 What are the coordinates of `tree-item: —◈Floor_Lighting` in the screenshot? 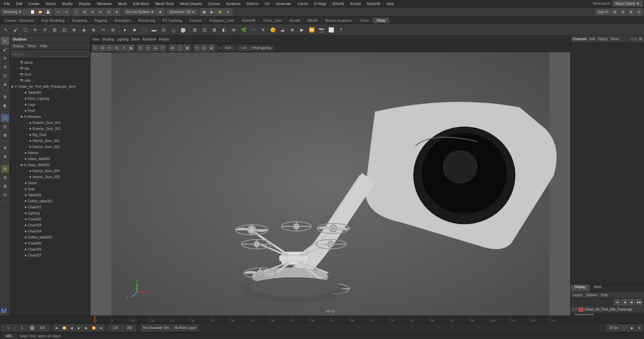 It's located at (50, 98).